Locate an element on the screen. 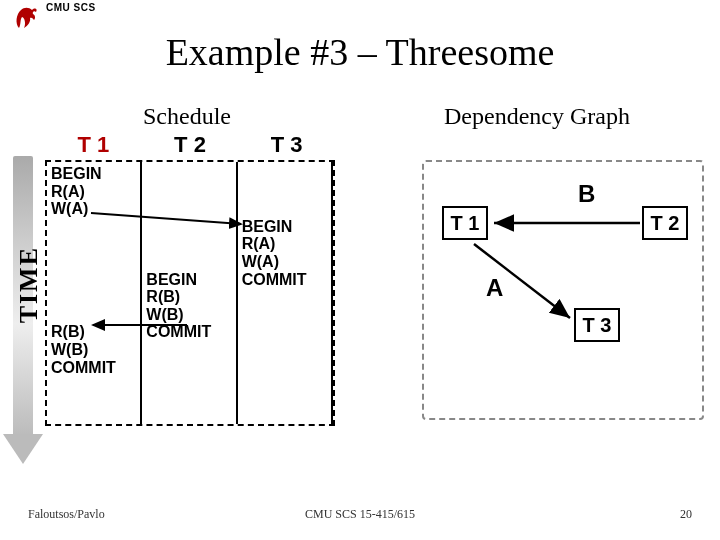 Image resolution: width=720 pixels, height=540 pixels. schedule-col-t2: BEGIN R(B) W(B) COMMIT is located at coordinates (190, 293).